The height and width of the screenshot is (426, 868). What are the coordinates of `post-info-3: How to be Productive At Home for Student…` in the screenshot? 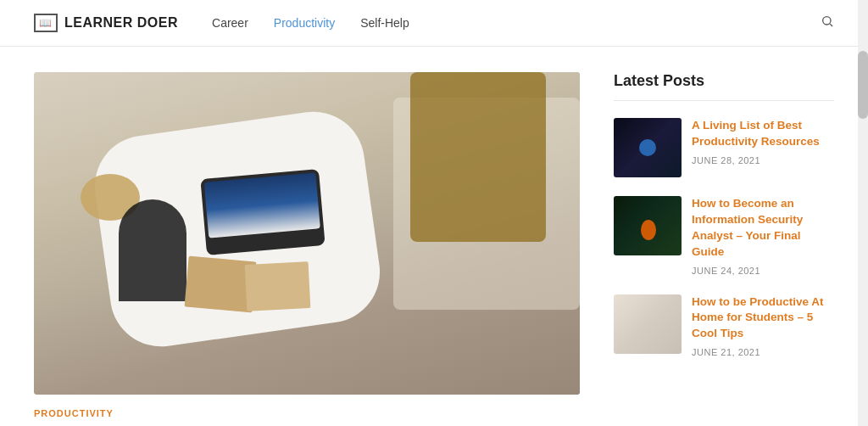 It's located at (763, 326).